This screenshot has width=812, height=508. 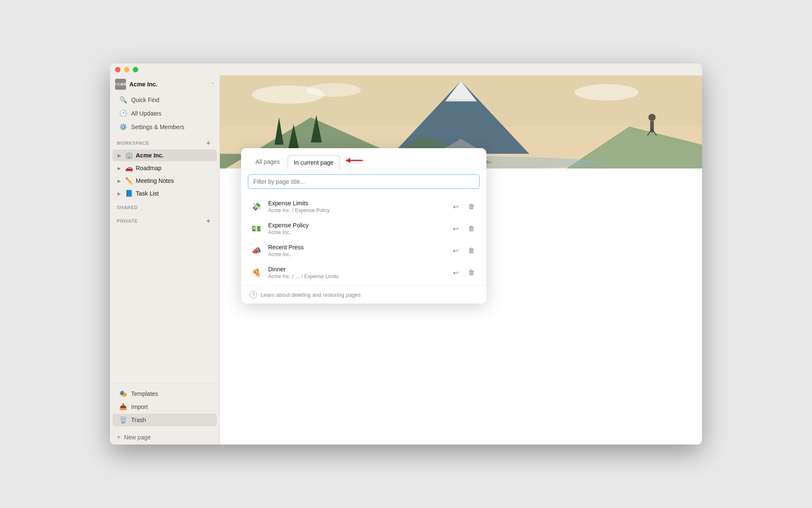 What do you see at coordinates (314, 163) in the screenshot?
I see `tab-in-current-page: In current page` at bounding box center [314, 163].